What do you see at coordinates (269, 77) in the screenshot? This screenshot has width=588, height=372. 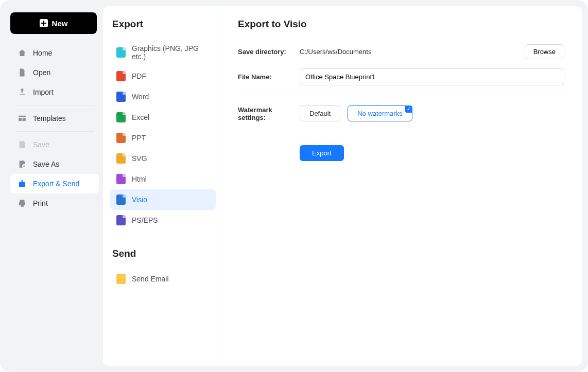 I see `filename-label: File Name:` at bounding box center [269, 77].